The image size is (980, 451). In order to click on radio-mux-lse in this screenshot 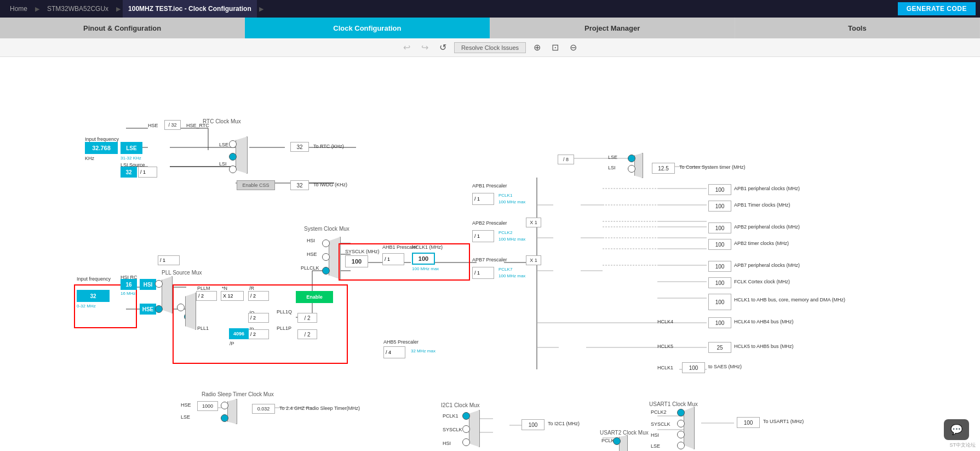, I will do `click(225, 418)`.